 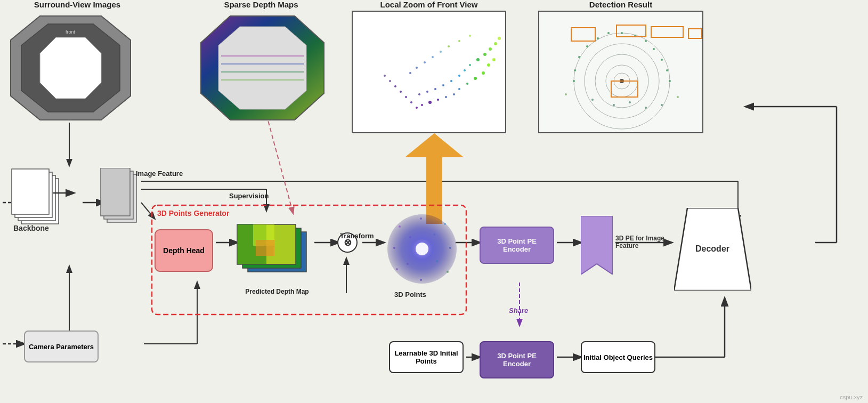 I want to click on transform-label: Transform, so click(x=357, y=236).